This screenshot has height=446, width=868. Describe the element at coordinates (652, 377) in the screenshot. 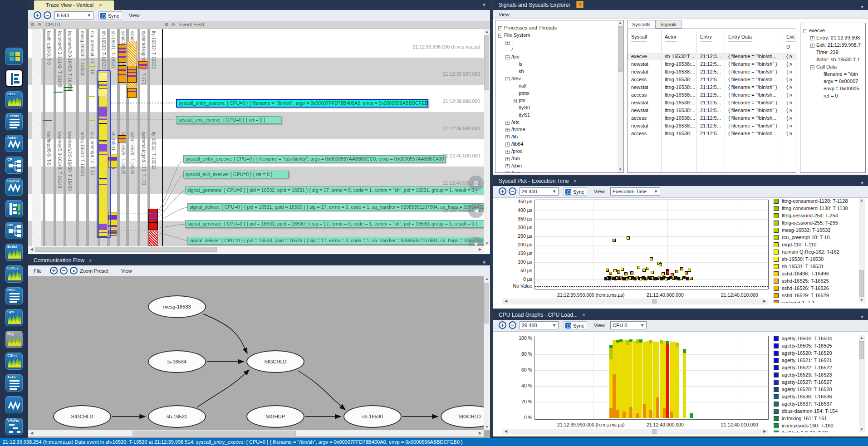

I see `plot-area` at that location.